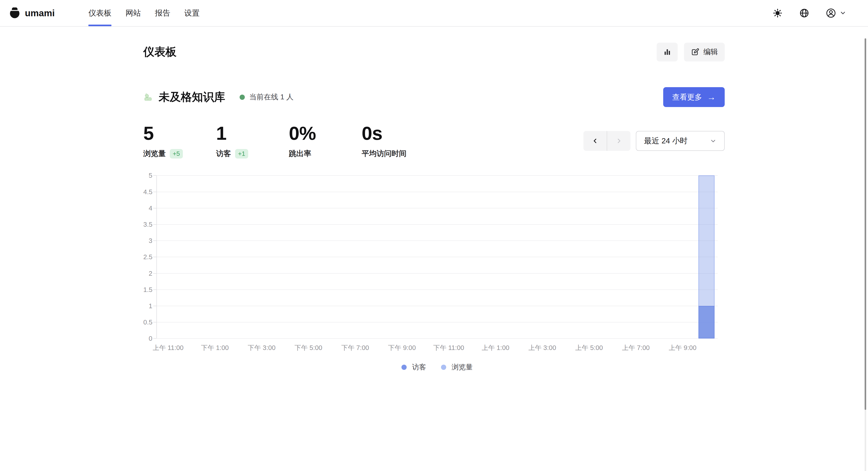 This screenshot has width=868, height=471. I want to click on stat-value: 0s, so click(384, 133).